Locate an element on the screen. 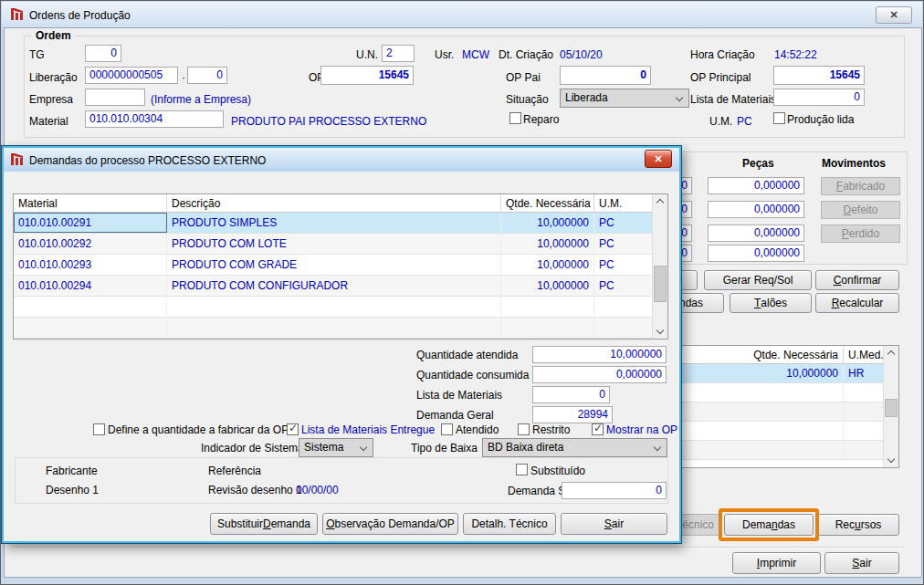  revisao-desenho-label: Revisão desenho 1 is located at coordinates (256, 490).